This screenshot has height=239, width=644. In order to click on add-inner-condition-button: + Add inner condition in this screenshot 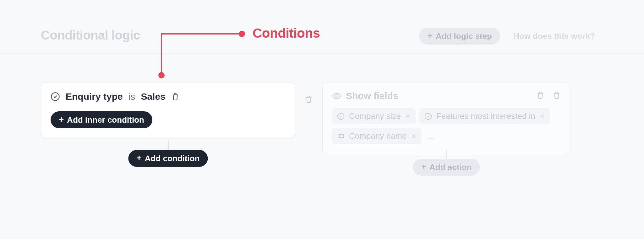, I will do `click(101, 120)`.